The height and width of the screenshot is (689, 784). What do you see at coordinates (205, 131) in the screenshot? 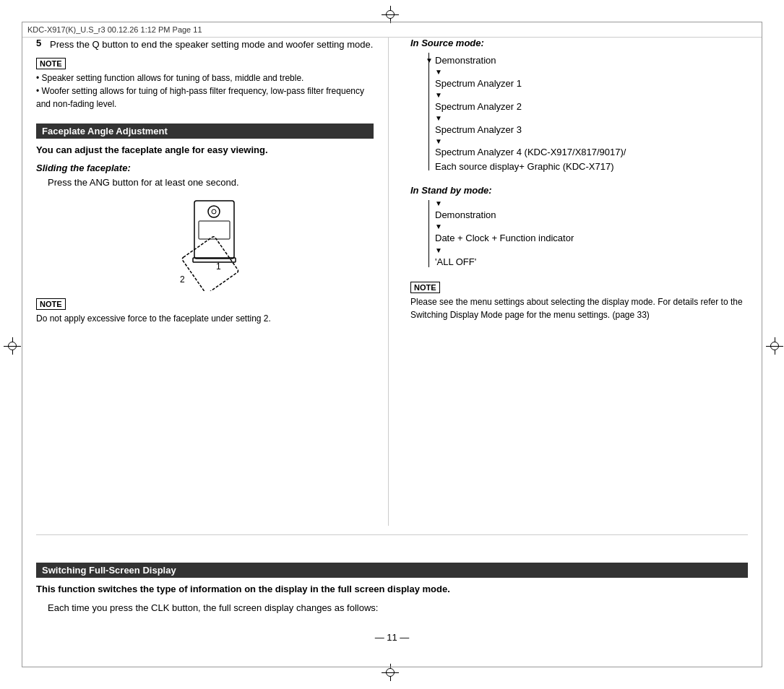
I see `faceplate-section-heading: Faceplate Angle Adjustment` at bounding box center [205, 131].